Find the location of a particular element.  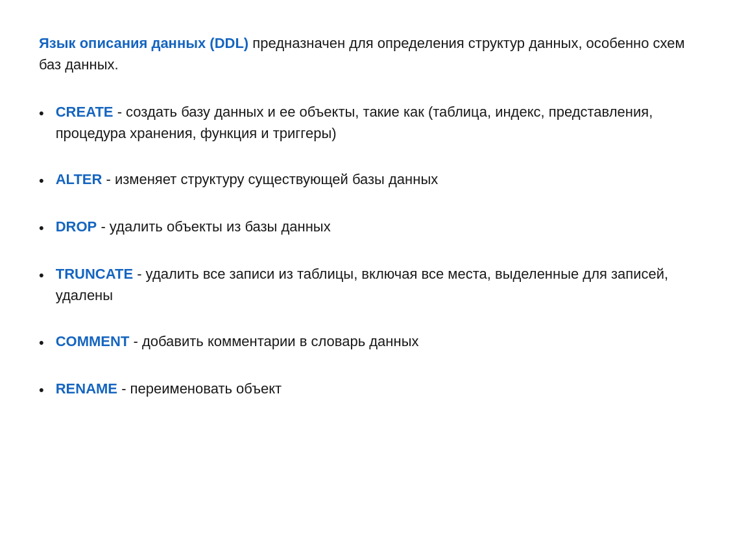

item-content: ALTER - изменяет структуру существующей … is located at coordinates (381, 179).